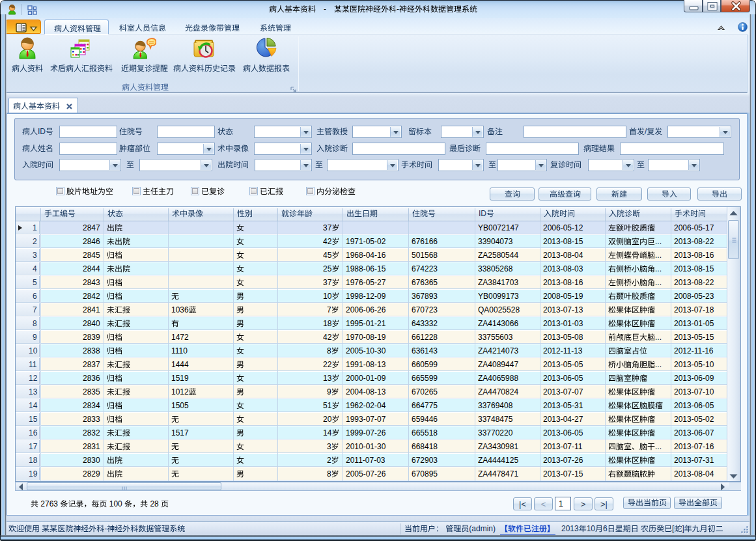  I want to click on svg-text: 670265, so click(425, 392).